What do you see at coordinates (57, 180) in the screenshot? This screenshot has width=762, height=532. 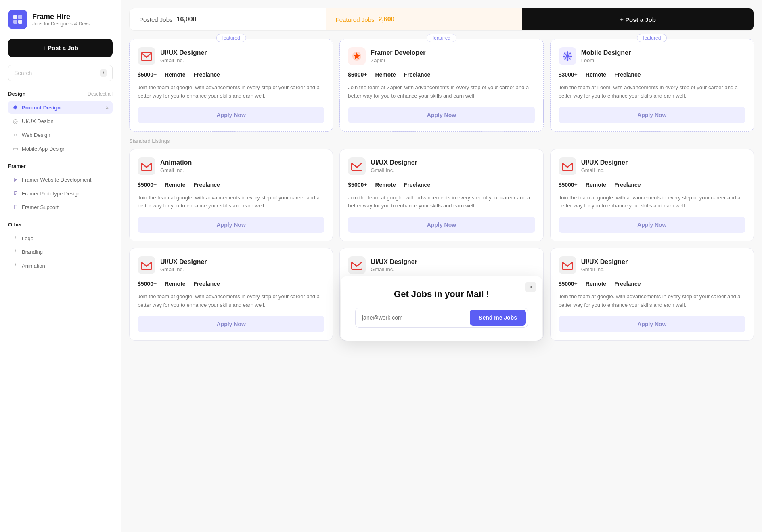 I see `framer-website-label: Framer Website Development` at bounding box center [57, 180].